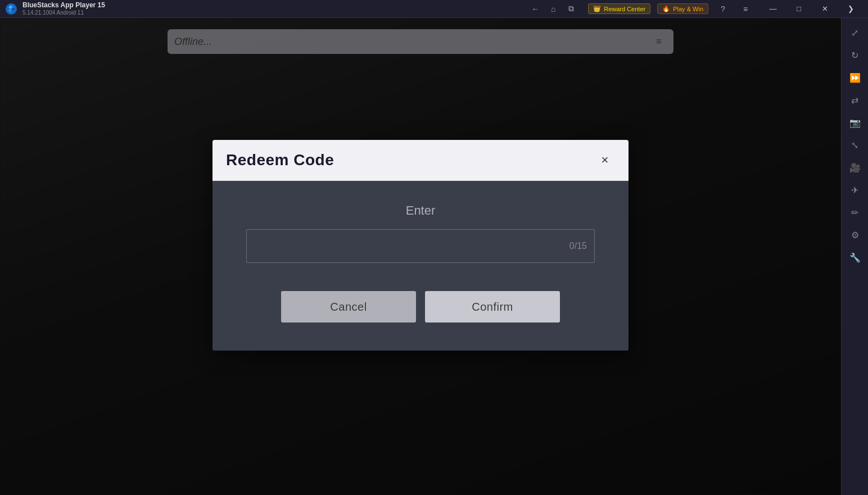 The image size is (868, 495). Describe the element at coordinates (597, 9) in the screenshot. I see `crown-icon: 👑` at that location.